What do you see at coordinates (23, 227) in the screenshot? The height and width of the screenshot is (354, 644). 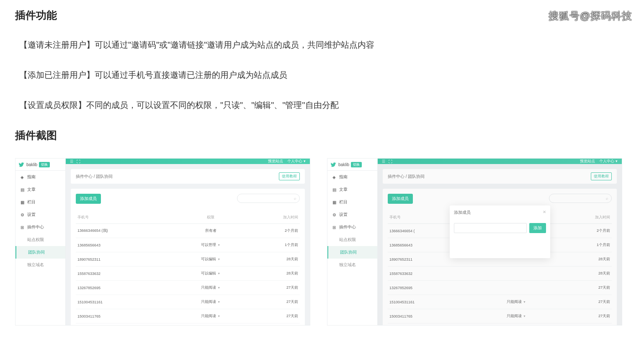 I see `apps-icon: ⊞` at bounding box center [23, 227].